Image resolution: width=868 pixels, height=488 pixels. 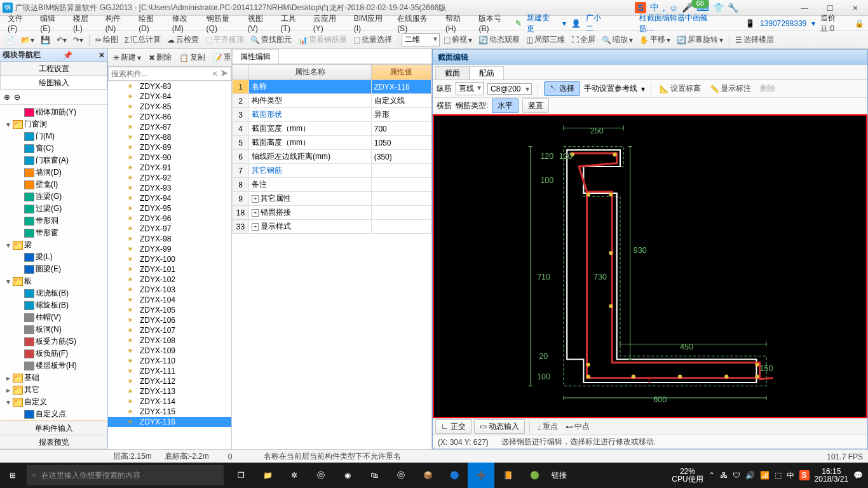 What do you see at coordinates (53, 342) in the screenshot?
I see `tree-node: 板受力筋(S)` at bounding box center [53, 342].